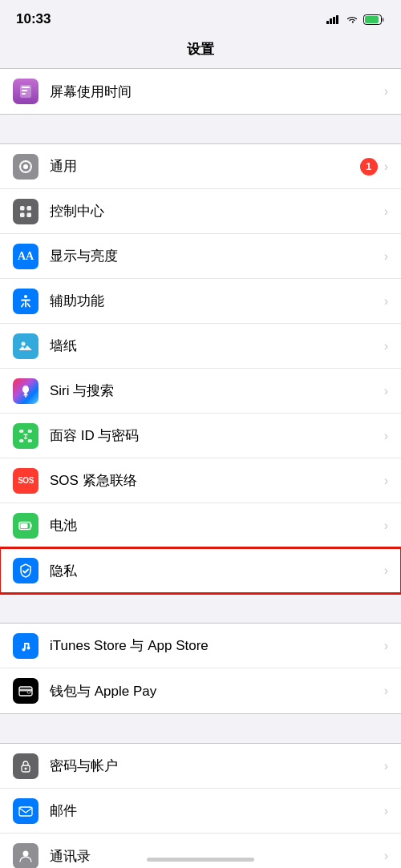  I want to click on sos-chevron: ›, so click(387, 481).